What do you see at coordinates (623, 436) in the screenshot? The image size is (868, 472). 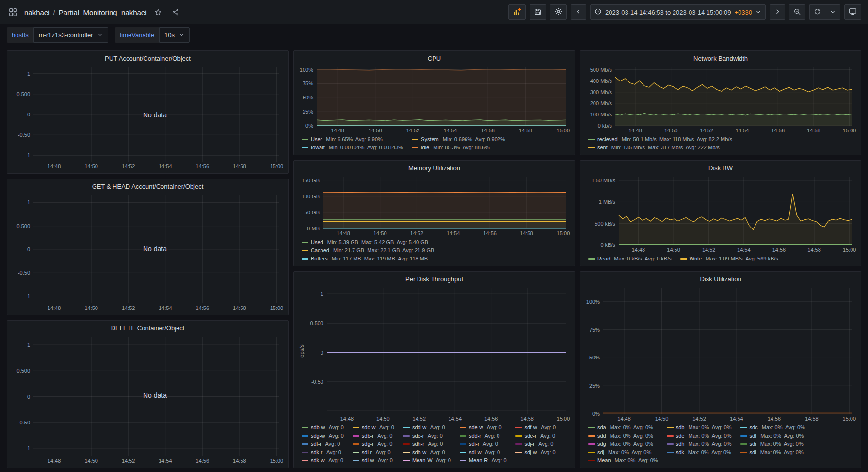 I see `legend-item: sdd Max: 0% Avg: 0%` at bounding box center [623, 436].